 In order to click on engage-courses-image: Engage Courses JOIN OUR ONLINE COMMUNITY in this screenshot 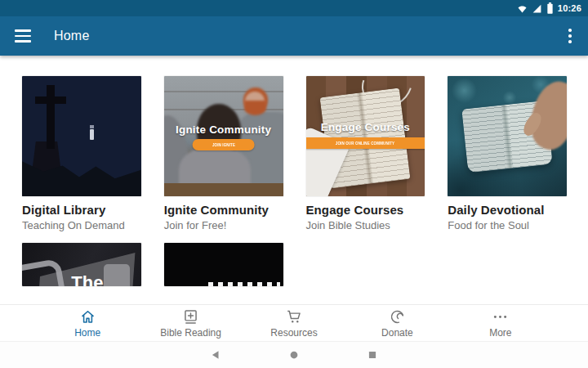, I will do `click(366, 136)`.